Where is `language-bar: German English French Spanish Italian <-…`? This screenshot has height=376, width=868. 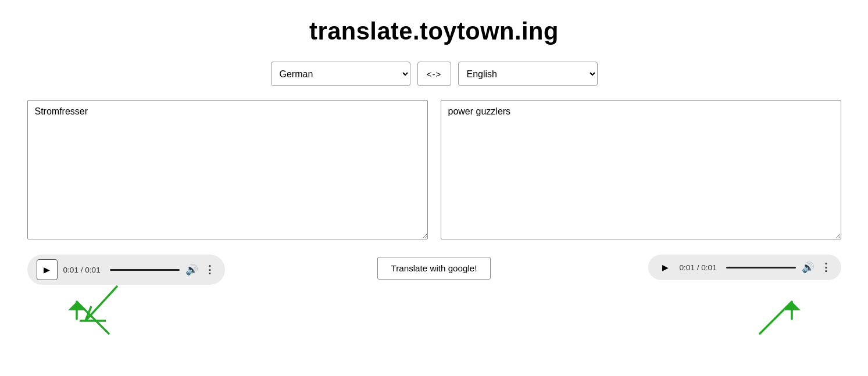
language-bar: German English French Spanish Italian <-… is located at coordinates (434, 74).